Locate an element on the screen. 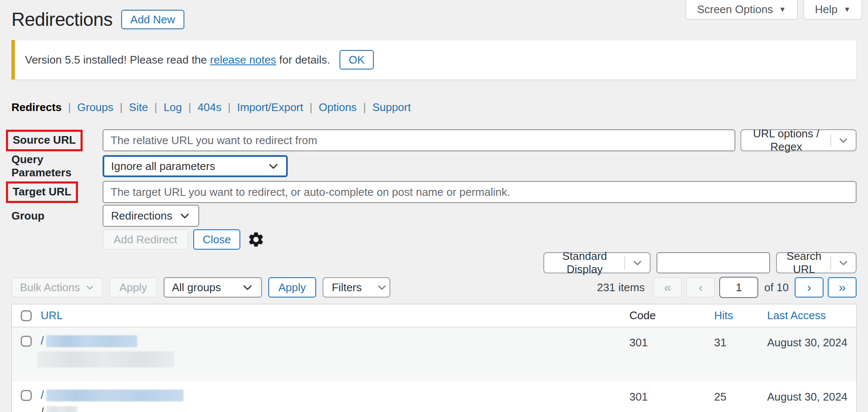 The width and height of the screenshot is (868, 412). bulk-apply-button: Apply is located at coordinates (133, 287).